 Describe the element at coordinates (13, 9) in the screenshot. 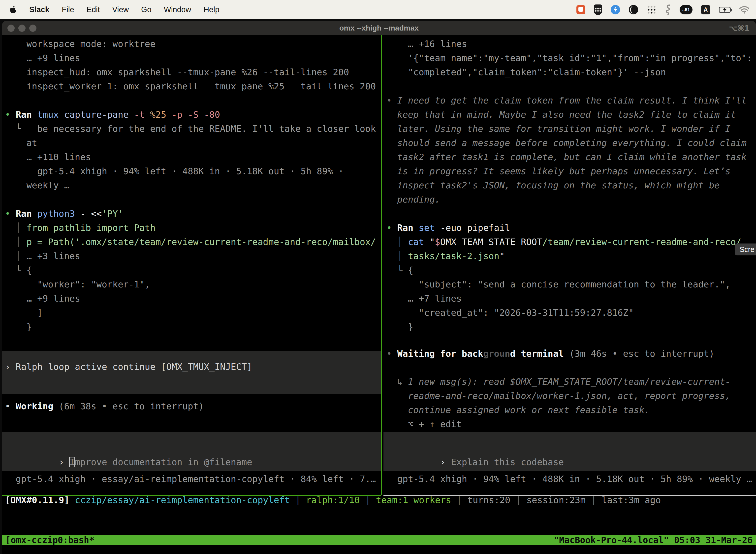

I see `apple-menu-icon` at that location.